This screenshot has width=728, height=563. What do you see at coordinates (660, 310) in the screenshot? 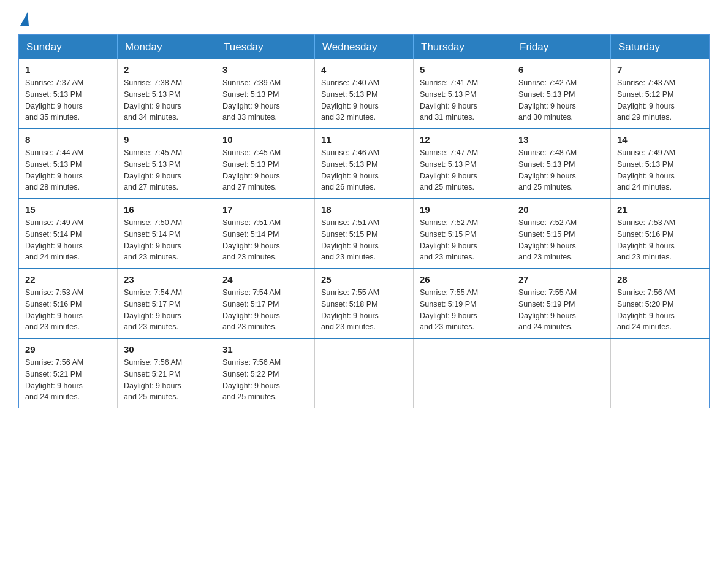
I see `day-info: Sunrise: 7:56 AMSunset: 5:20 PMDaylight:…` at bounding box center [660, 310].